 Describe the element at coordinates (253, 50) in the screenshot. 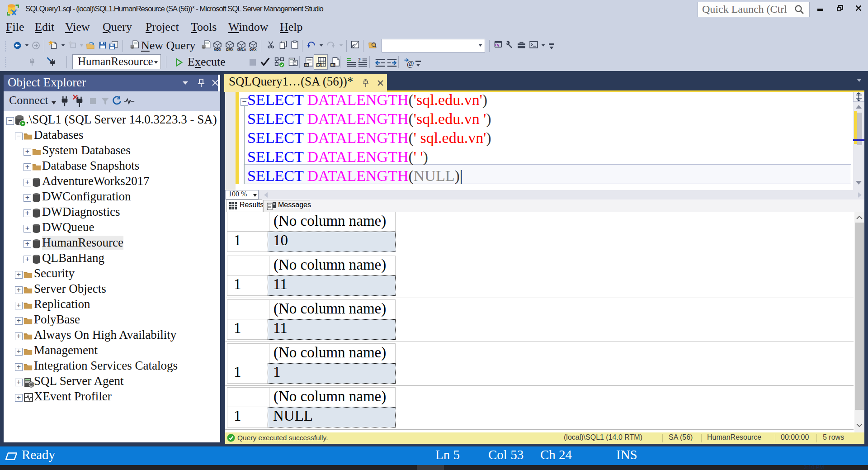

I see `svg-text: DAX` at that location.